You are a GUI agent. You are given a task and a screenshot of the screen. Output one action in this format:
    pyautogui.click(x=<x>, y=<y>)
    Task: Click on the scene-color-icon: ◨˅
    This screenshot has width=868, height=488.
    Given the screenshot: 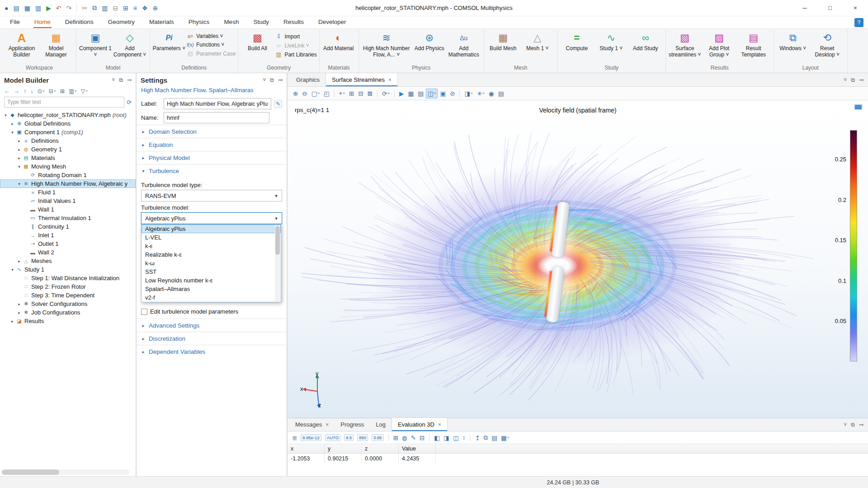 What is the action you would take?
    pyautogui.click(x=468, y=94)
    